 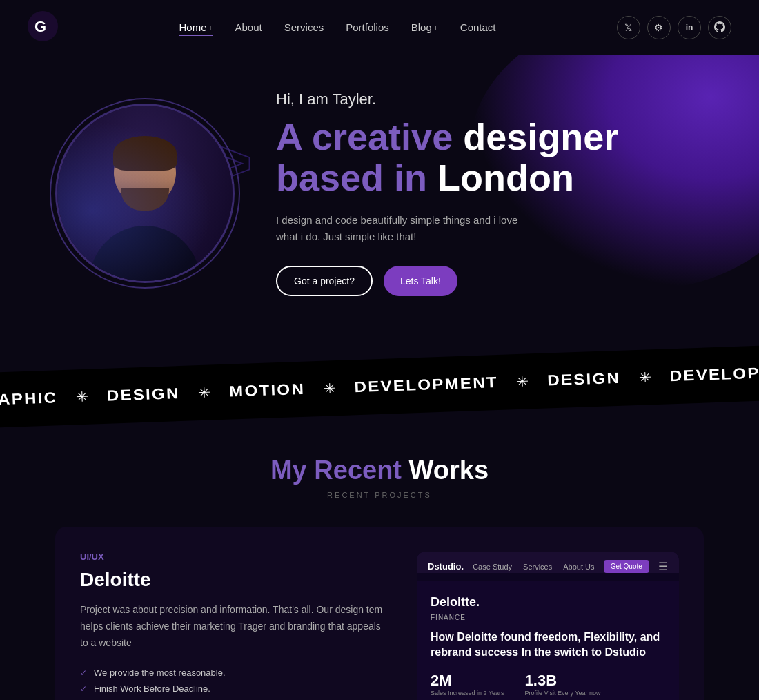 I want to click on browser-bar: Dstudio. Case Study Services About Us Ge…, so click(x=548, y=566).